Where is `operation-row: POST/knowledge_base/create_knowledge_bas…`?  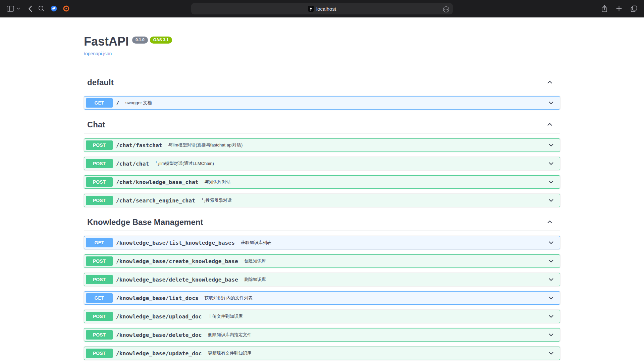
operation-row: POST/knowledge_base/create_knowledge_bas… is located at coordinates (322, 261).